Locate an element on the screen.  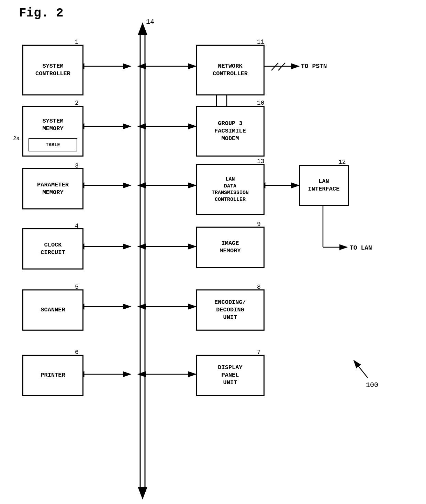
network-controller-box: NETWORK CONTROLLER is located at coordinates (230, 70).